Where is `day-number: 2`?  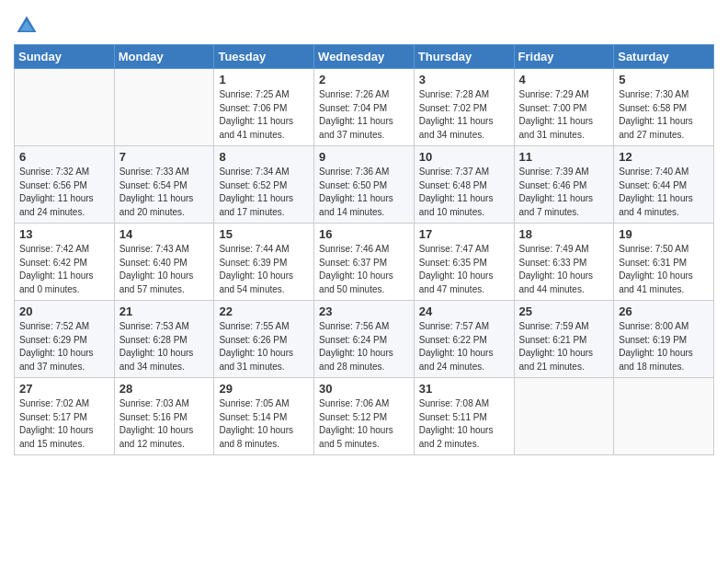
day-number: 2 is located at coordinates (364, 79).